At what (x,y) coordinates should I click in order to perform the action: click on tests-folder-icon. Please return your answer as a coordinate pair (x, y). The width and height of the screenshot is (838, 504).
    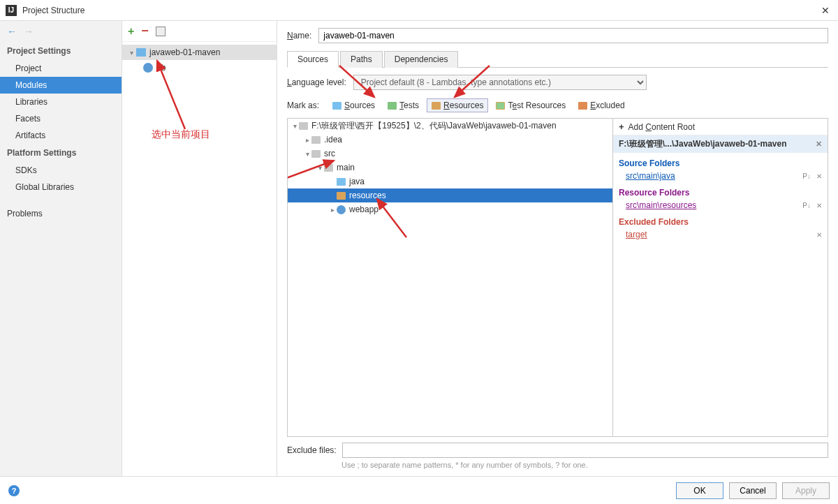
    Looking at the image, I should click on (392, 106).